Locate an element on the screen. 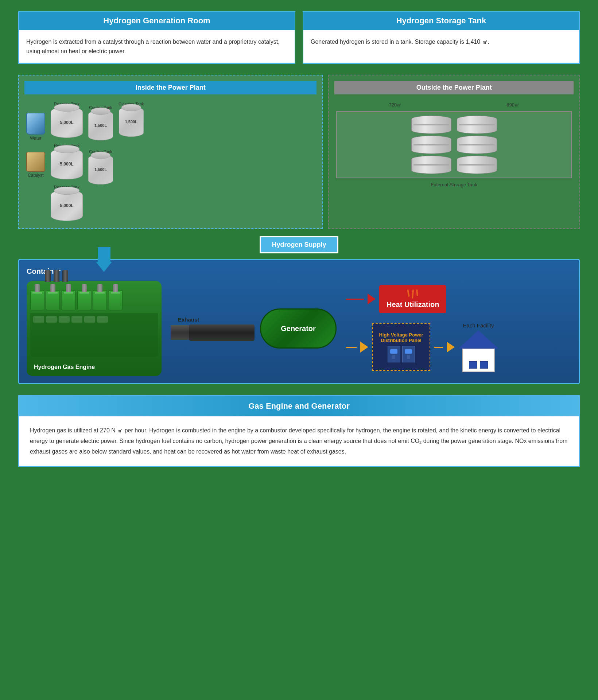  engine-block-wrapper: Hydrogen Gas Engine is located at coordinates (96, 328).